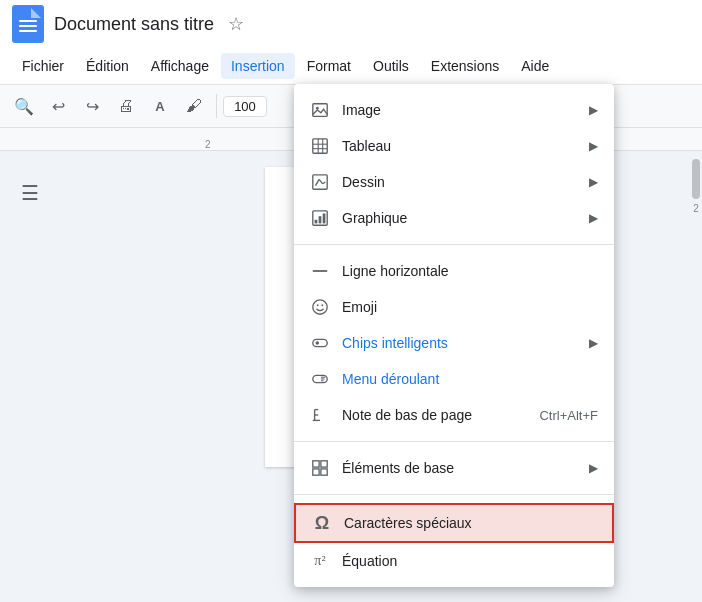 The image size is (702, 602). I want to click on zoom-level: 100, so click(245, 106).